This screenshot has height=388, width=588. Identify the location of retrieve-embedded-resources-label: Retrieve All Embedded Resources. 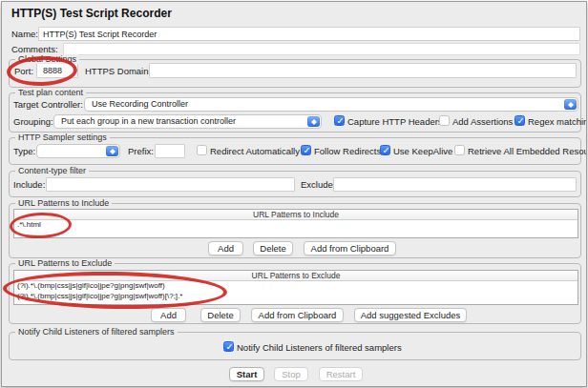
(527, 151).